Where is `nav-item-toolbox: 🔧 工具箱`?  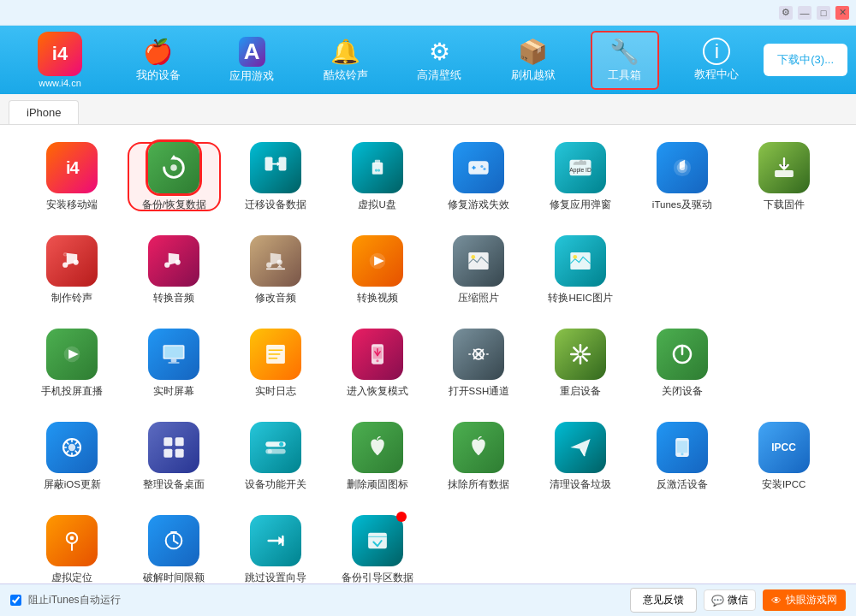 nav-item-toolbox: 🔧 工具箱 is located at coordinates (625, 60).